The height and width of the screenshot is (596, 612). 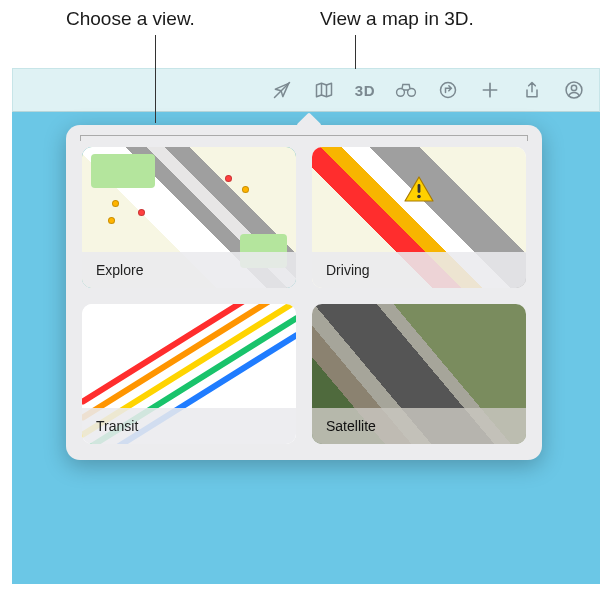 I want to click on share-icon, so click(x=532, y=90).